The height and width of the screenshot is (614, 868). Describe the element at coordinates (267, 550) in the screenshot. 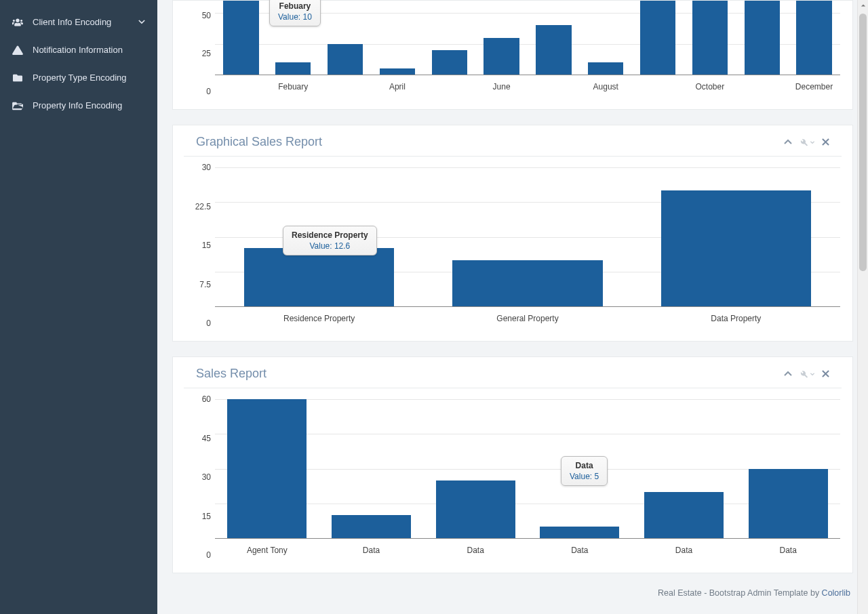

I see `x-label: Agent Tony` at that location.